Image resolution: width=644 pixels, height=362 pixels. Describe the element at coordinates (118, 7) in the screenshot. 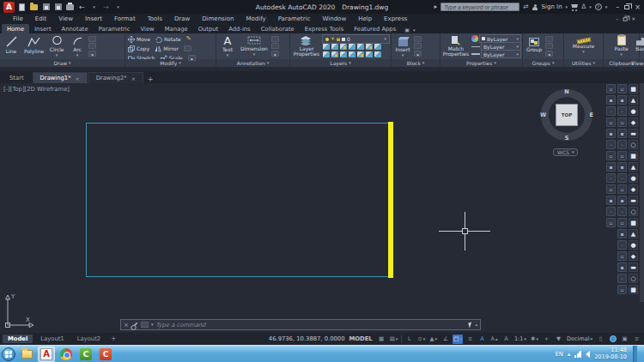

I see `quick-access-customize-icon: ▾` at that location.